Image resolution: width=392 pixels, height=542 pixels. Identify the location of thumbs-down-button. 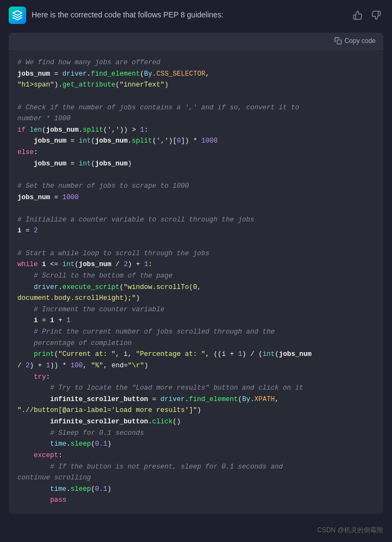
(376, 15).